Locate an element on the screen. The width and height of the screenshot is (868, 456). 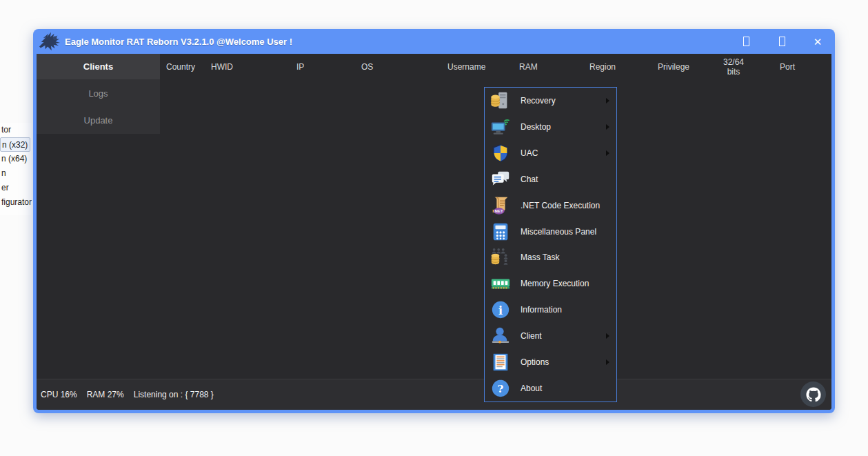
maximize-icon is located at coordinates (782, 41).